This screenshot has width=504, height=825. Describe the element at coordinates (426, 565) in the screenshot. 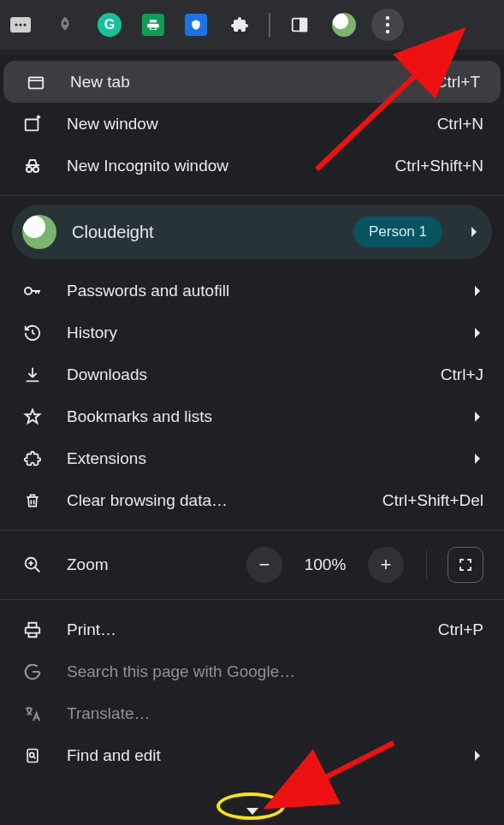

I see `zoom-divider` at that location.